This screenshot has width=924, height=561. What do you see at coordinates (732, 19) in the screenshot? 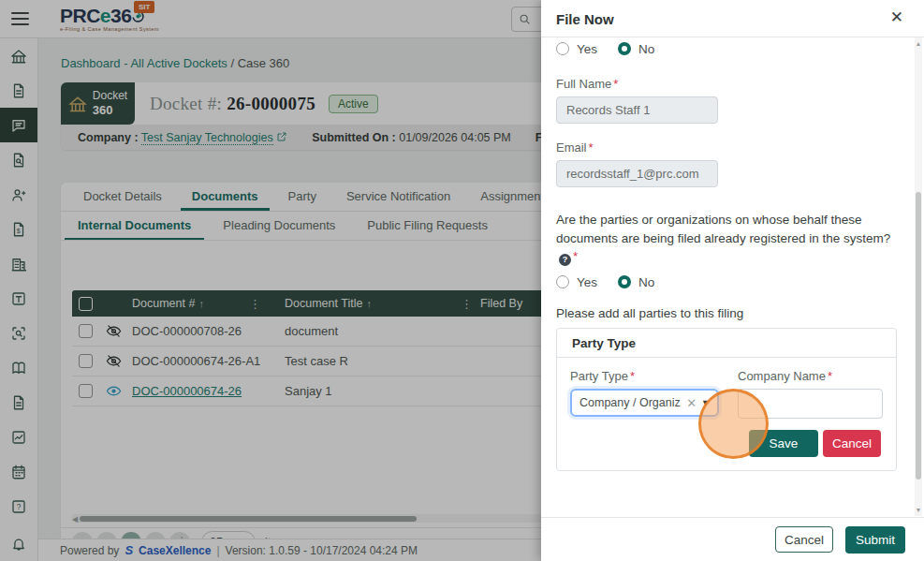
I see `panel-header: File Now ✕` at bounding box center [732, 19].